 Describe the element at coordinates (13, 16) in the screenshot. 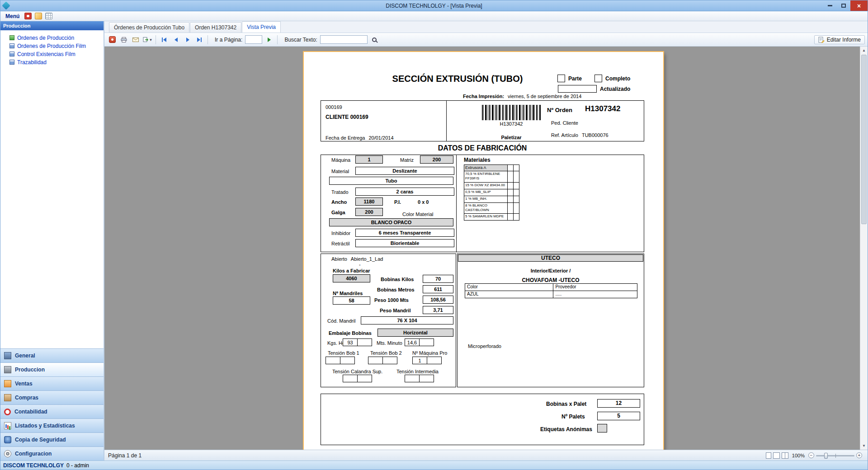

I see `menu-button: Menú` at that location.